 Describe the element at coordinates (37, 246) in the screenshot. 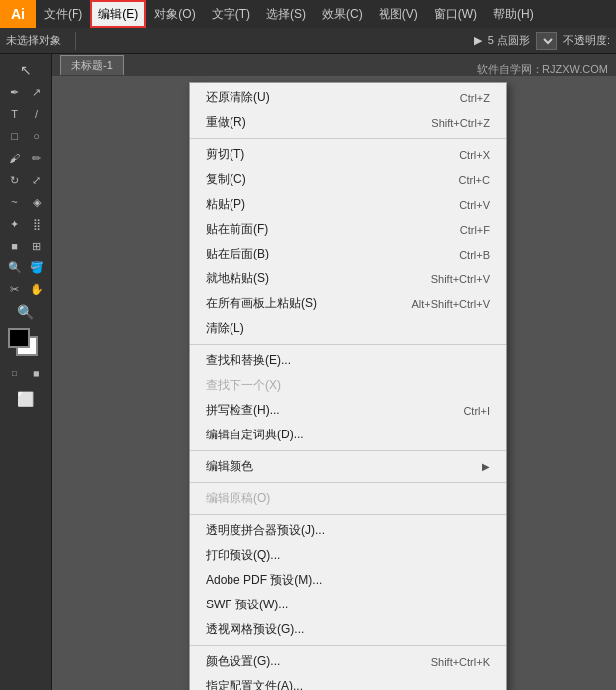

I see `tool-mesh: ⊞` at that location.